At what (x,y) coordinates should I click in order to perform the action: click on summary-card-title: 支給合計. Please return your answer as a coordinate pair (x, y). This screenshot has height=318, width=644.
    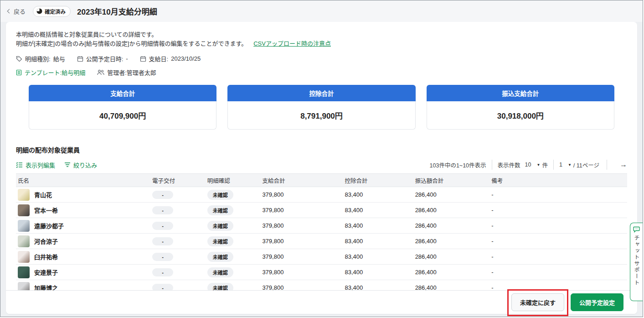
    Looking at the image, I should click on (123, 93).